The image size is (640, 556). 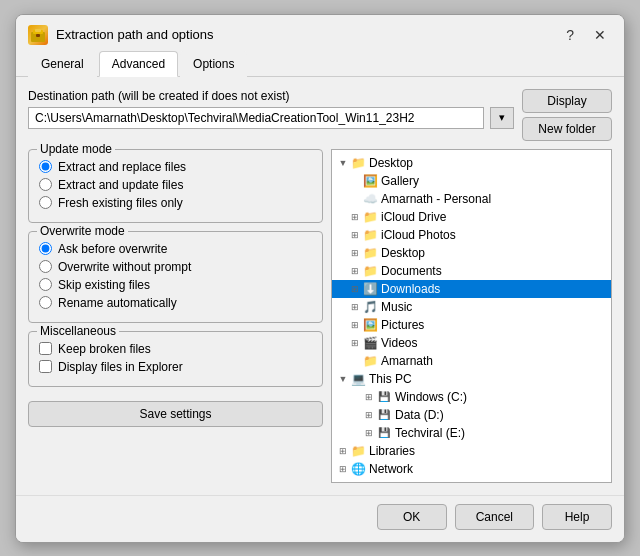 What do you see at coordinates (62, 64) in the screenshot?
I see `tab-general: General` at bounding box center [62, 64].